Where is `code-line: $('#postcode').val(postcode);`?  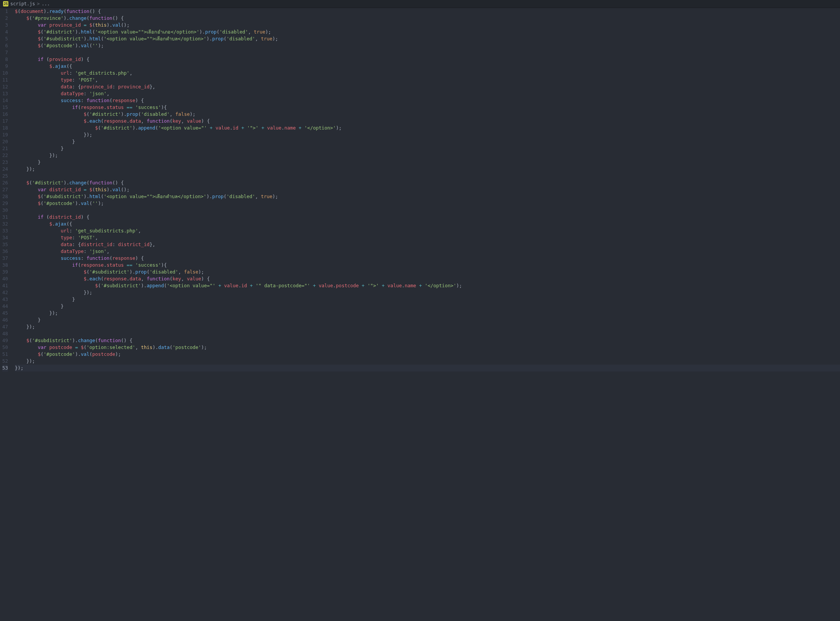 code-line: $('#postcode').val(postcode); is located at coordinates (427, 354).